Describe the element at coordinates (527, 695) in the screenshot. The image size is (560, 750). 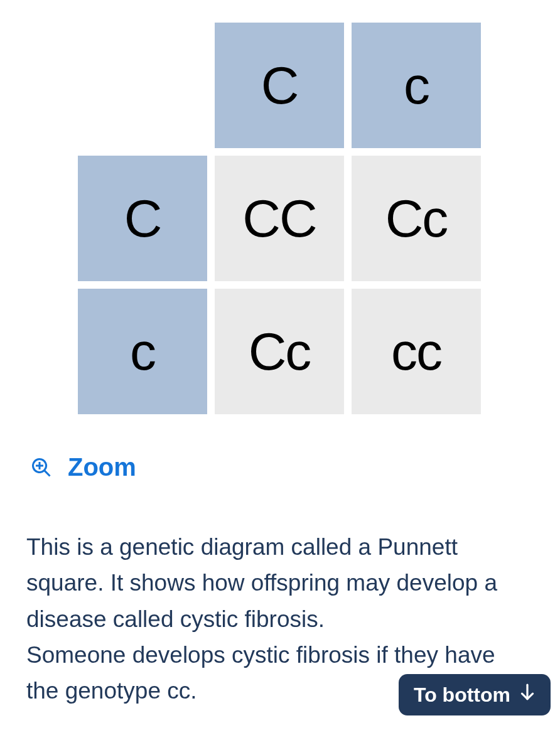
I see `arrow-down-icon` at that location.